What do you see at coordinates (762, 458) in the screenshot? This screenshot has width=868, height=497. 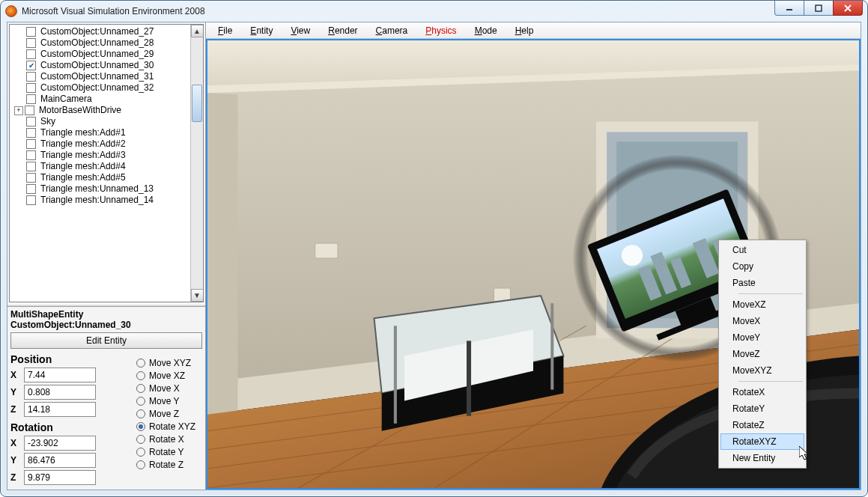 I see `context-menu-item: New Entity` at bounding box center [762, 458].